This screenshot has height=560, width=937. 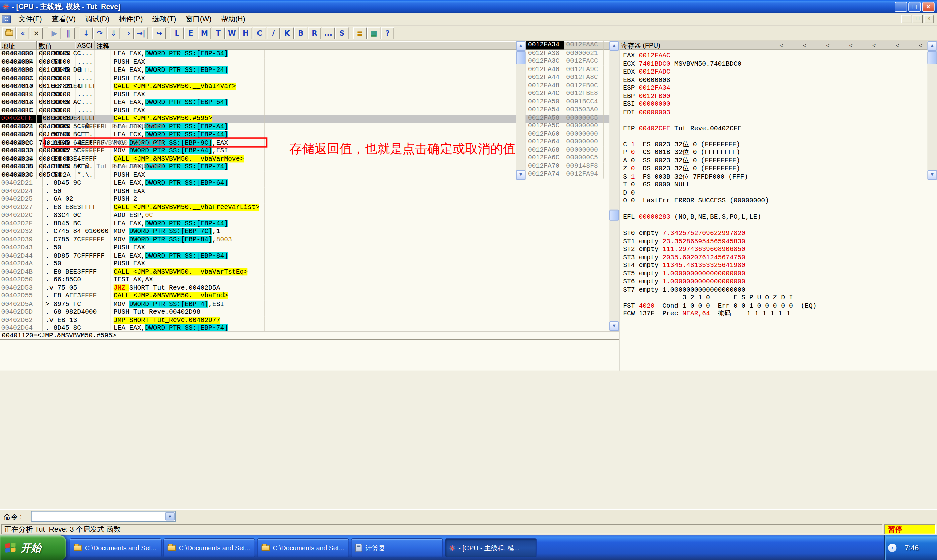 What do you see at coordinates (305, 272) in the screenshot?
I see `disasm-row: 00402D4B. E8 BEE3FFFFCALL <JMP.&MSVBVM50…` at bounding box center [305, 272].